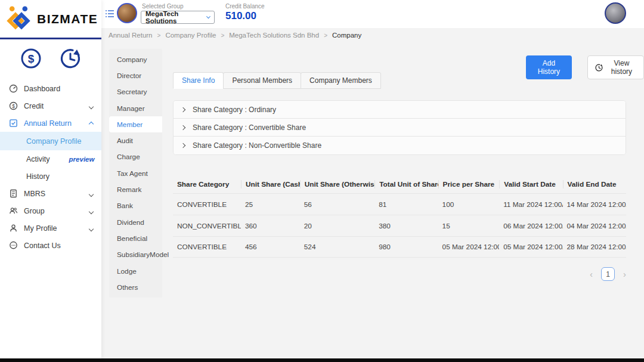 The height and width of the screenshot is (362, 644). Describe the element at coordinates (531, 184) in the screenshot. I see `column-header: Valid Start Date` at that location.